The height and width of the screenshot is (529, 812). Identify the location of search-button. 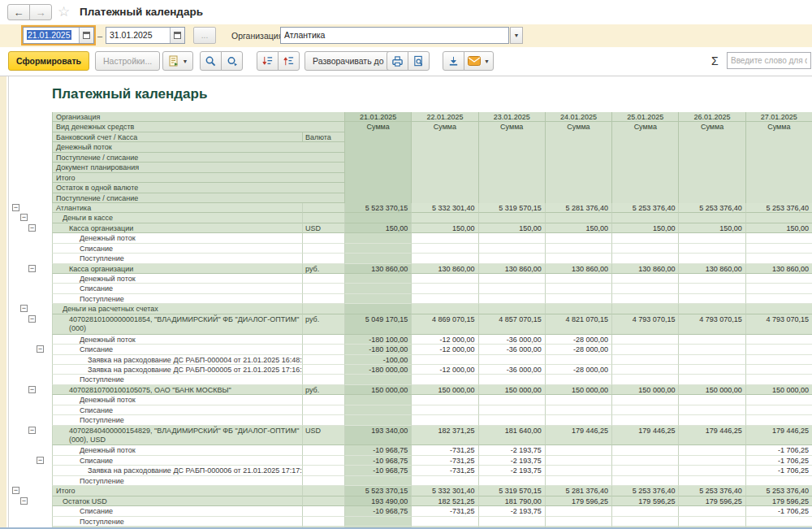
(211, 61).